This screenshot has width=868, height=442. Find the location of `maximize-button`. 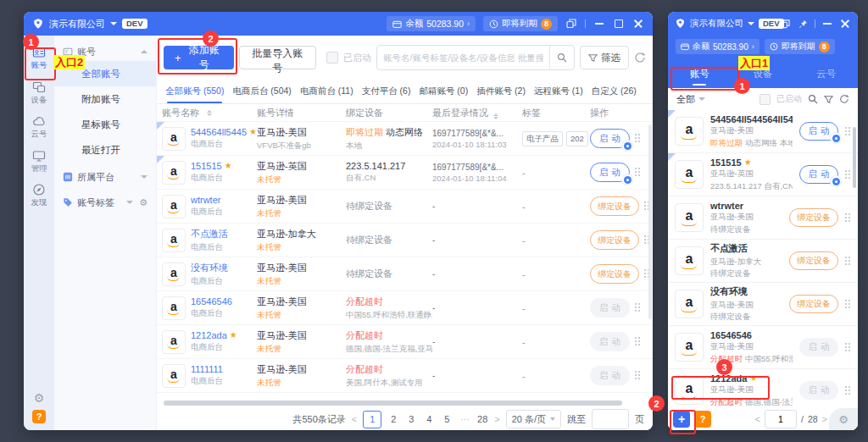

maximize-button is located at coordinates (619, 24).